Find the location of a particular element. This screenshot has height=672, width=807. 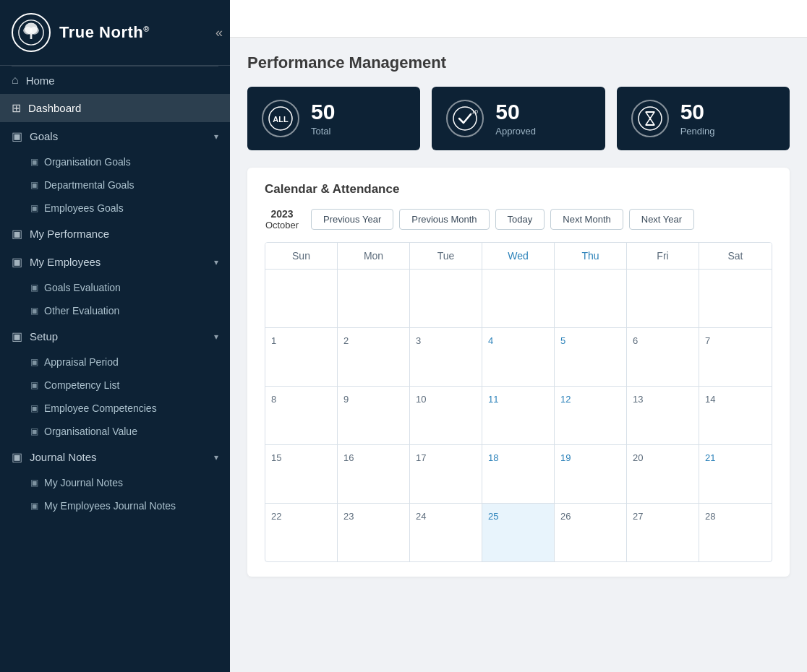

calendar-week-2: 1 2 3 4 5 6 7 is located at coordinates (518, 357).